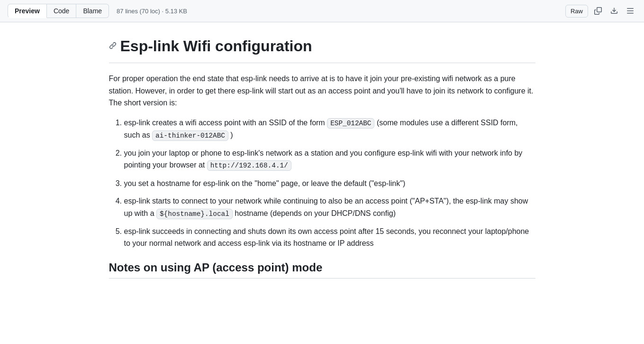  What do you see at coordinates (330, 129) in the screenshot?
I see `list-item: esp-link creates a wifi access point wit…` at bounding box center [330, 129].